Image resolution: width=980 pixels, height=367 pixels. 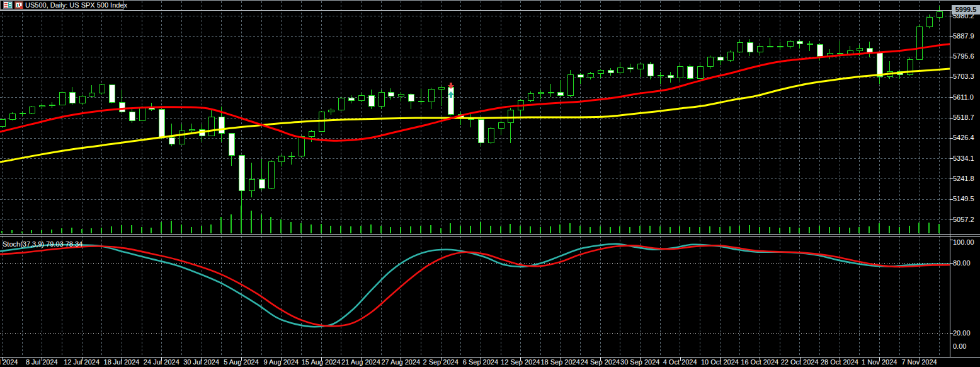 What do you see at coordinates (481, 362) in the screenshot?
I see `date-axis-label: 6 Sep 2024` at bounding box center [481, 362].